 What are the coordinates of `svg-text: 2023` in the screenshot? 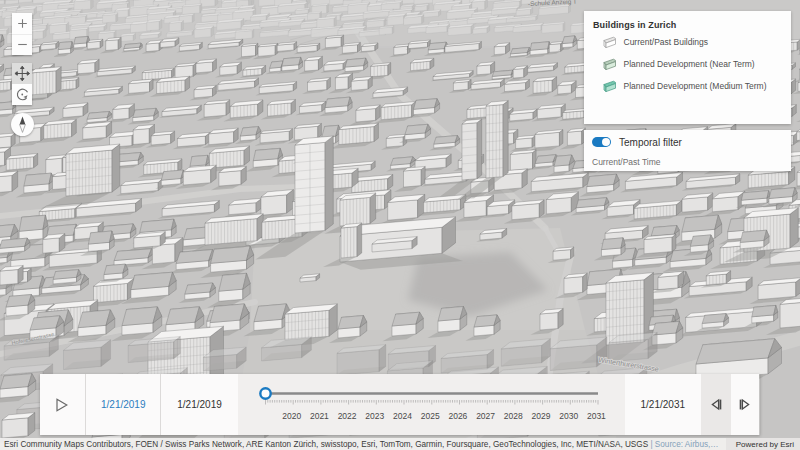 It's located at (374, 416).